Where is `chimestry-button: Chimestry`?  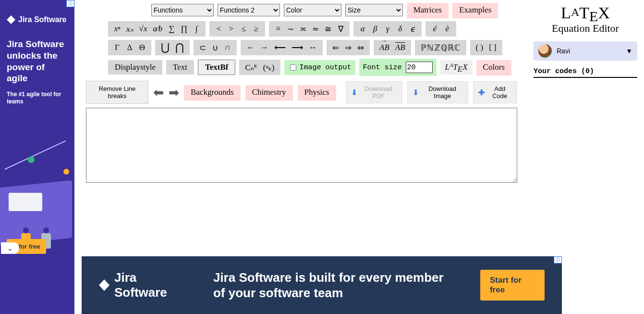
chimestry-button: Chimestry is located at coordinates (269, 92).